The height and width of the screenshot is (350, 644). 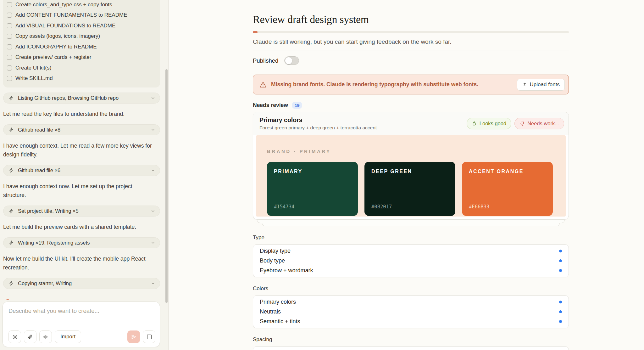 I want to click on sidebar-scrollbar, so click(x=167, y=186).